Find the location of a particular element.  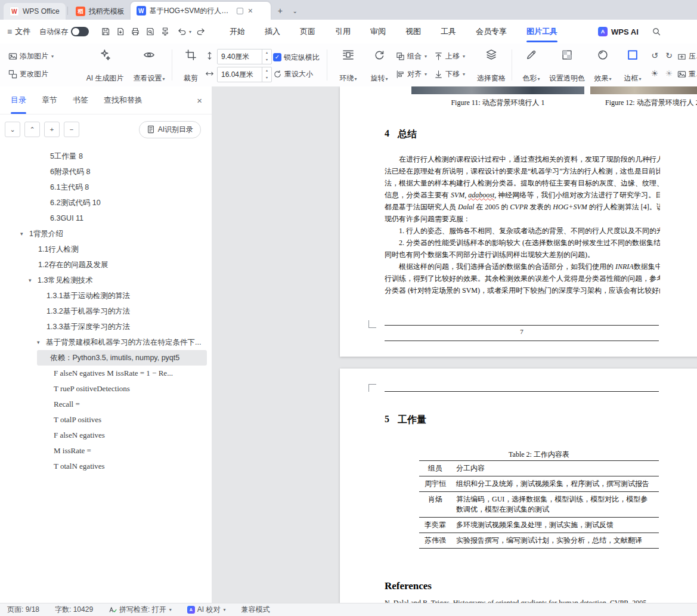

selection-pane-button: 选择窗格 is located at coordinates (491, 66).